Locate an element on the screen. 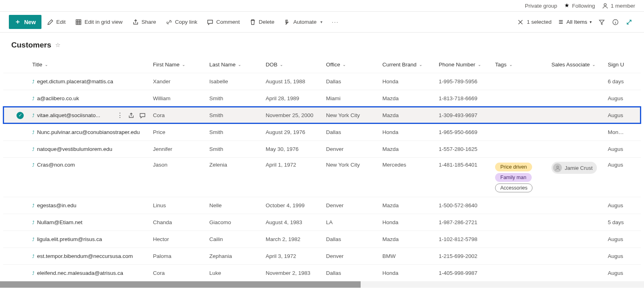 This screenshot has height=301, width=644. expand-button is located at coordinates (629, 22).